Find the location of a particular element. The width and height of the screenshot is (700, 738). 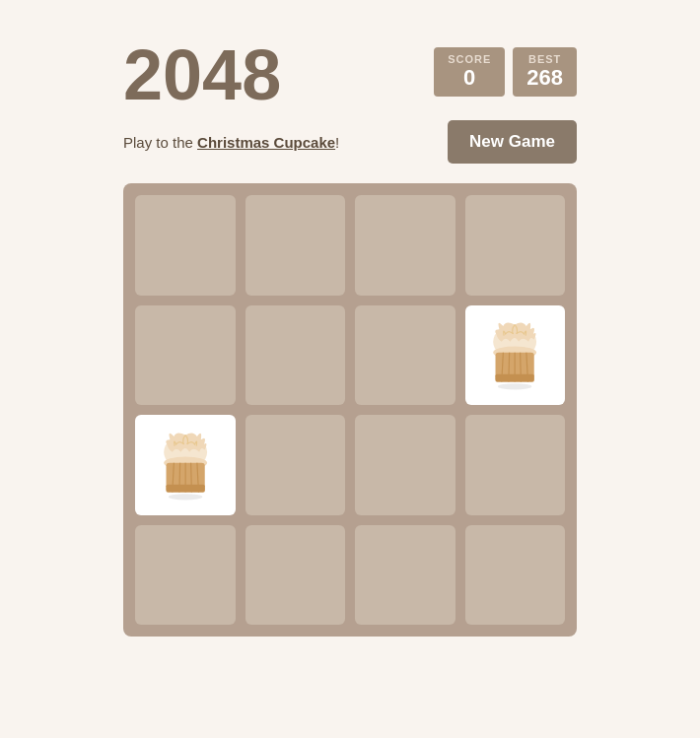

score-box: SCORE 0 is located at coordinates (469, 72).